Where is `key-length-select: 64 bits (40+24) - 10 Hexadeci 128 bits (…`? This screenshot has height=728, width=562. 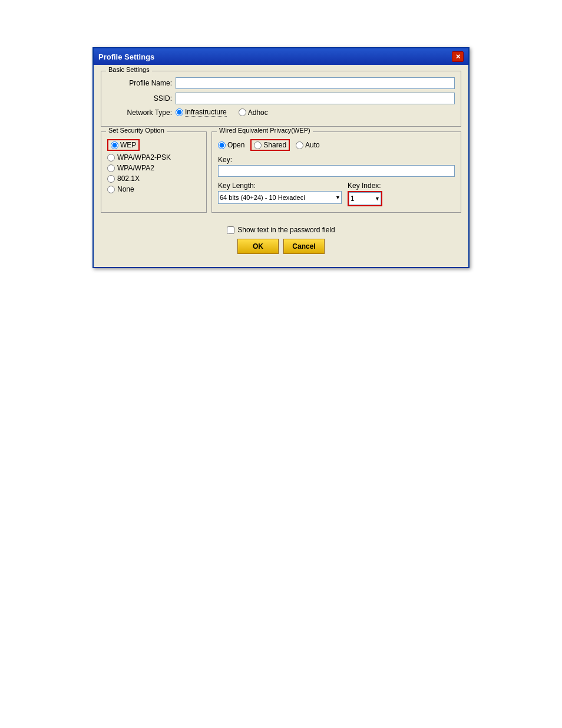
key-length-select: 64 bits (40+24) - 10 Hexadeci 128 bits (… is located at coordinates (280, 197).